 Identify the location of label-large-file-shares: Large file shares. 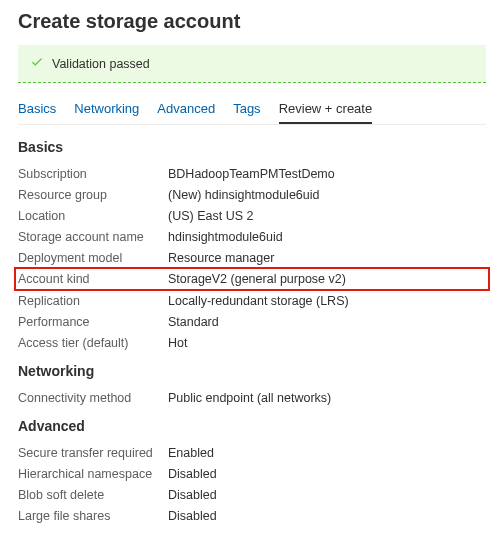
(93, 516).